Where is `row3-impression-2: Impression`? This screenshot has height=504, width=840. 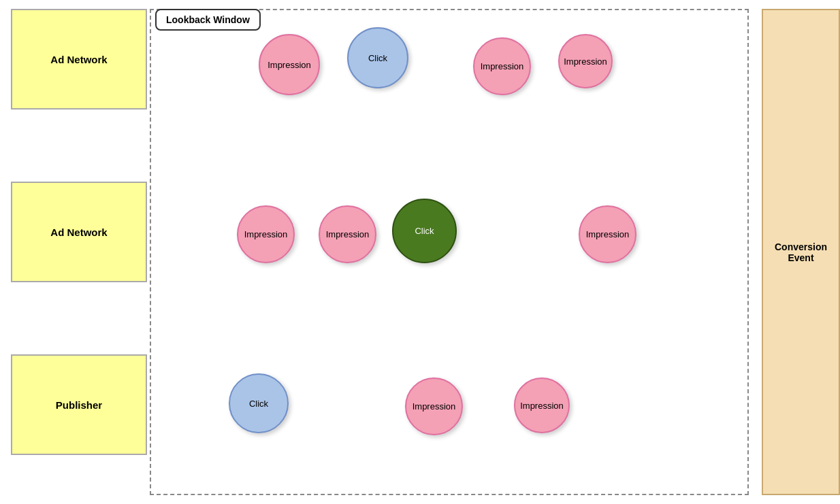 row3-impression-2: Impression is located at coordinates (542, 405).